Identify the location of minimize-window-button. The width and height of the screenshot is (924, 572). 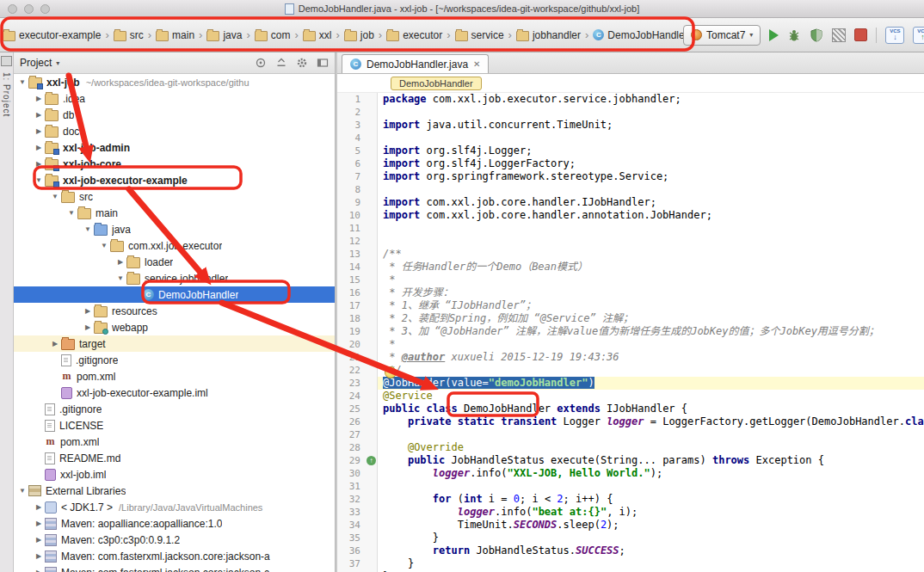
(29, 9).